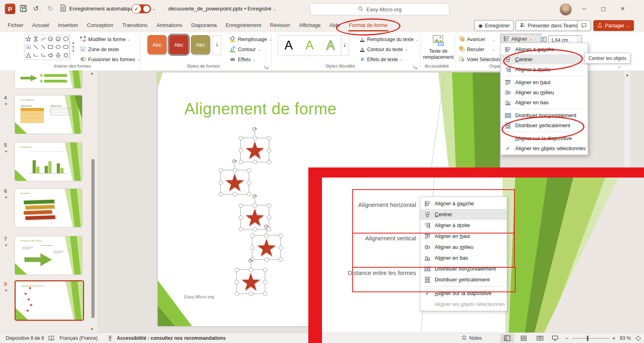 This screenshot has width=644, height=343. Describe the element at coordinates (544, 102) in the screenshot. I see `menu-item-align-bottom: Aligner en bas` at that location.